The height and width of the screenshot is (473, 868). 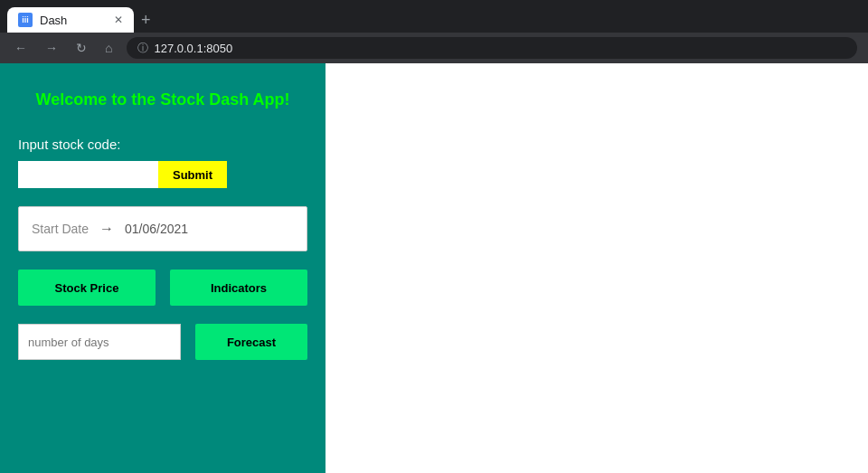 I want to click on input-section: Input stock code: Submit, so click(x=163, y=163).